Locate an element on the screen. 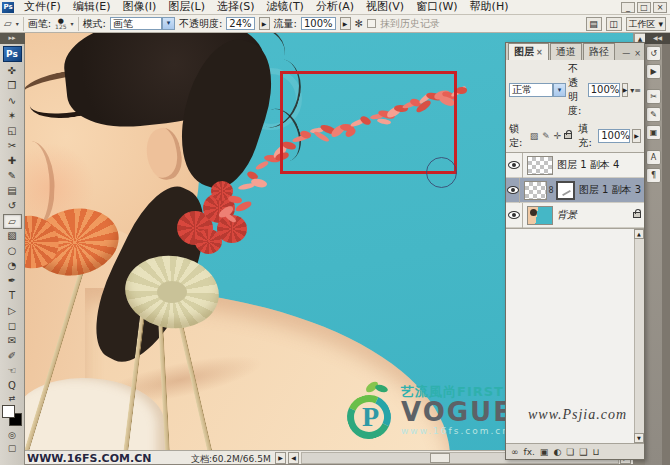 Image resolution: width=670 pixels, height=465 pixels. tool-dodge: ◔ is located at coordinates (12, 266).